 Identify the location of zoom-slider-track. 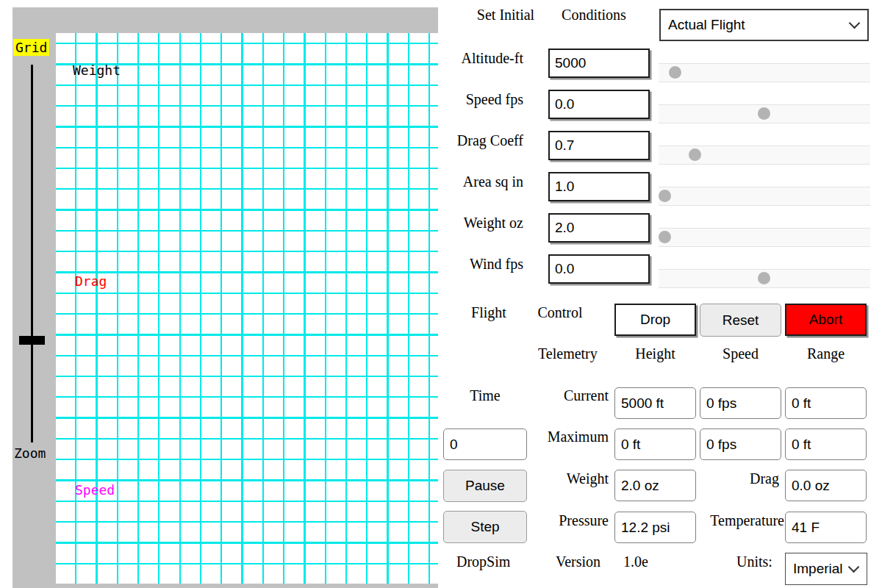
(32, 254).